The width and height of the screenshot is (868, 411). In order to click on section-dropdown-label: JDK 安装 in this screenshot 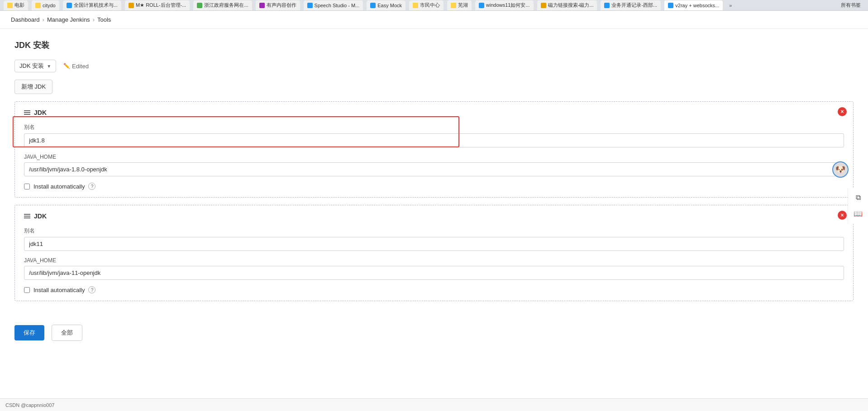, I will do `click(32, 66)`.